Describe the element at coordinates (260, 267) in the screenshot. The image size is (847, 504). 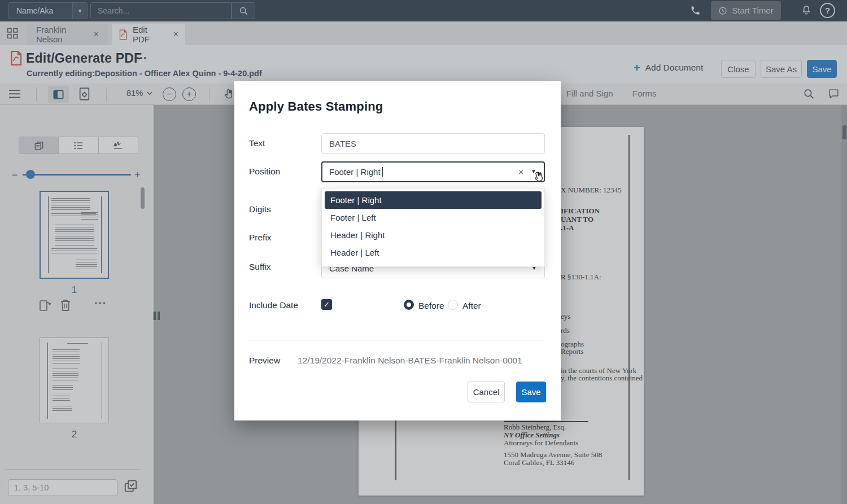
I see `suffix-field-label: Suffix` at that location.